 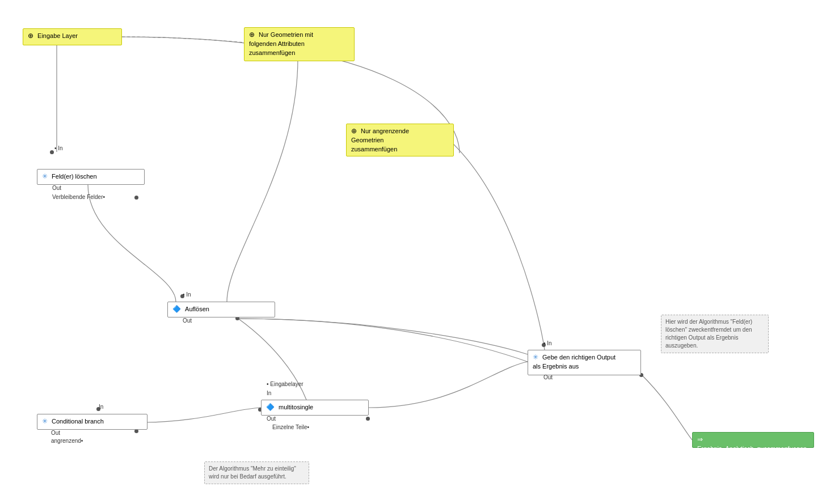 What do you see at coordinates (753, 440) in the screenshot?
I see `node-ergebnis: ⇒ Ergebnis_Analytisch_zusammenfuegen` at bounding box center [753, 440].